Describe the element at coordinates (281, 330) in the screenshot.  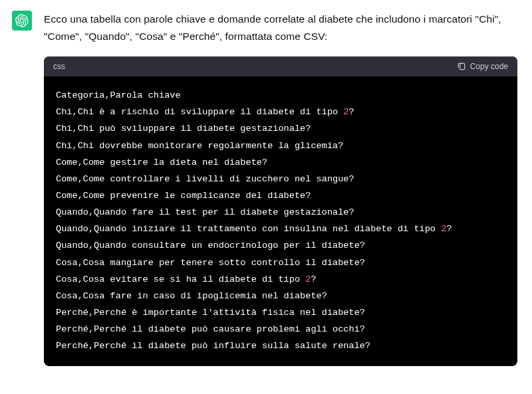
I see `code-line: Perché,Perché il diabete può causare pro…` at that location.